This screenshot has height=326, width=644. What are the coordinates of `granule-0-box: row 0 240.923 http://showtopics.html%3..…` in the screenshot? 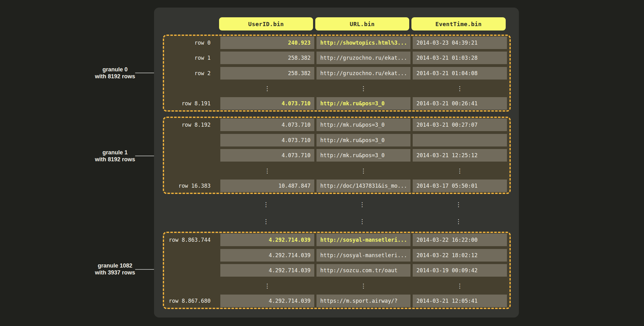 It's located at (337, 73).